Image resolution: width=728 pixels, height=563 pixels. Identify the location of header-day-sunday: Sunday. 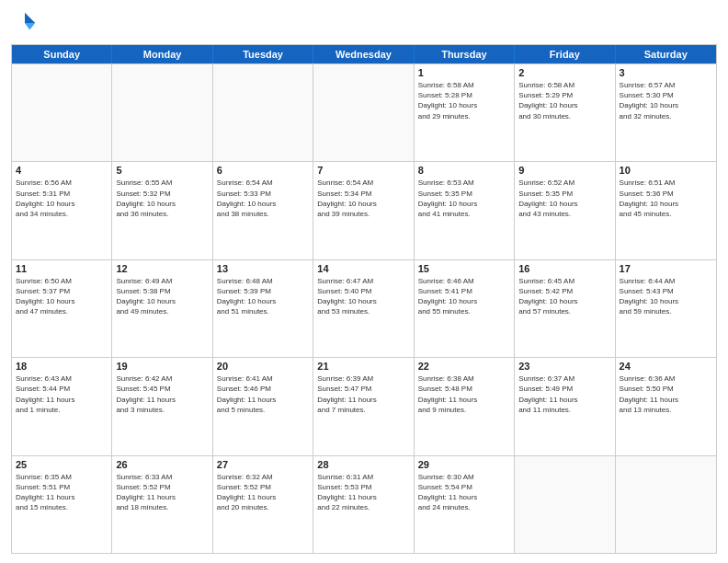
(63, 54).